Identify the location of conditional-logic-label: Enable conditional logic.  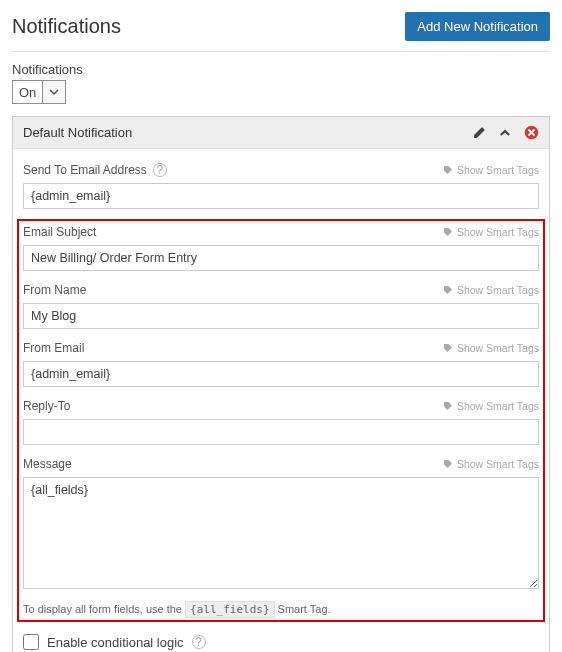
(116, 642).